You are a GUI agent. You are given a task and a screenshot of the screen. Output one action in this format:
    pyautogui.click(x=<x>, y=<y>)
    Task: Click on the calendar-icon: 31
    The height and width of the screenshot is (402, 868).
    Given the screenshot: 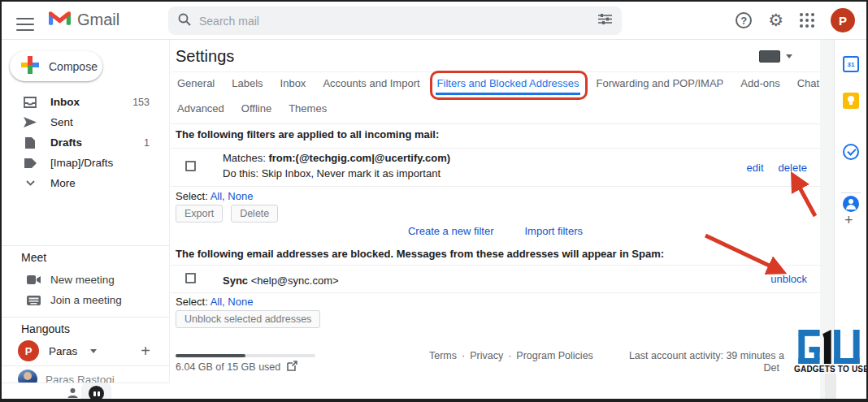 What is the action you would take?
    pyautogui.click(x=851, y=64)
    